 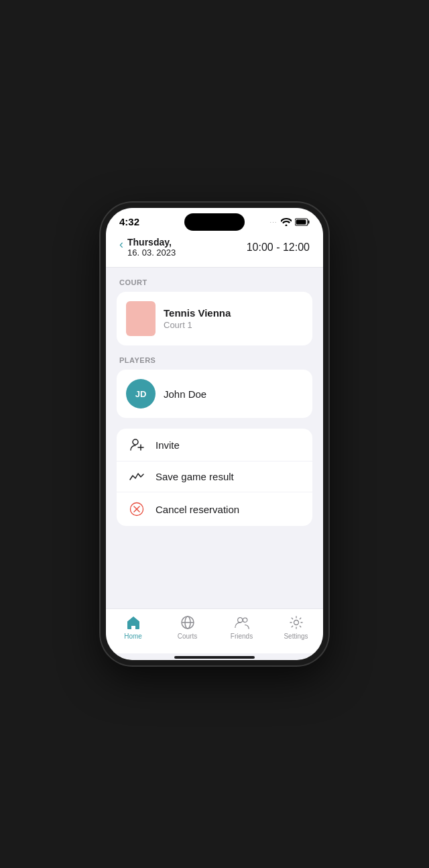 I want to click on cancel-reservation-action: Cancel reservation, so click(x=214, y=509).